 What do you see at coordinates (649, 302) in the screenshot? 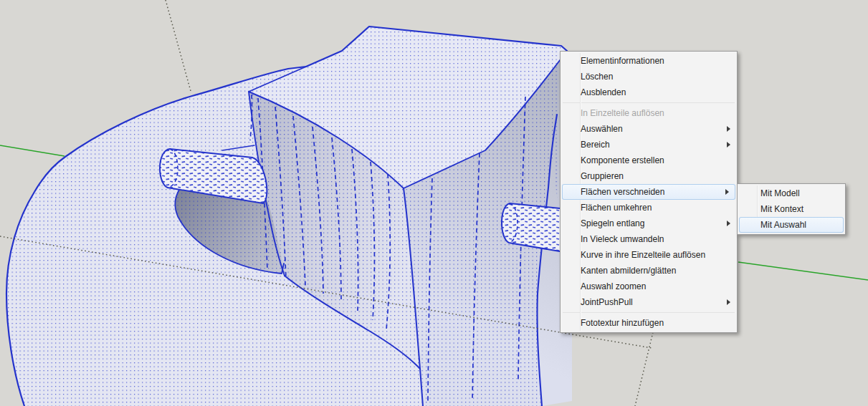
I see `menu-item-jointpushpull: JointPushPull` at bounding box center [649, 302].